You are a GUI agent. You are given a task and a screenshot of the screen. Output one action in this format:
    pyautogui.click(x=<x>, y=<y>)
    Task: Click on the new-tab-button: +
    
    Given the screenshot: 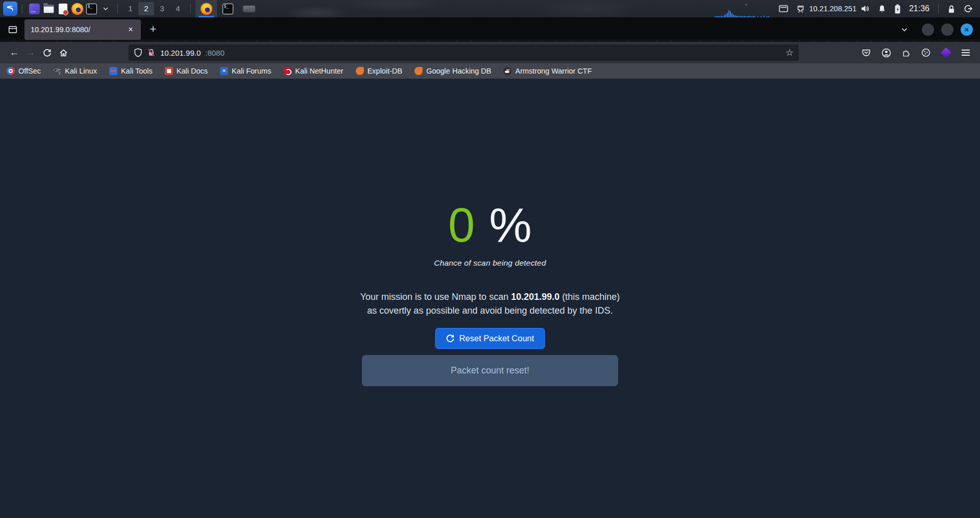 What is the action you would take?
    pyautogui.click(x=153, y=30)
    